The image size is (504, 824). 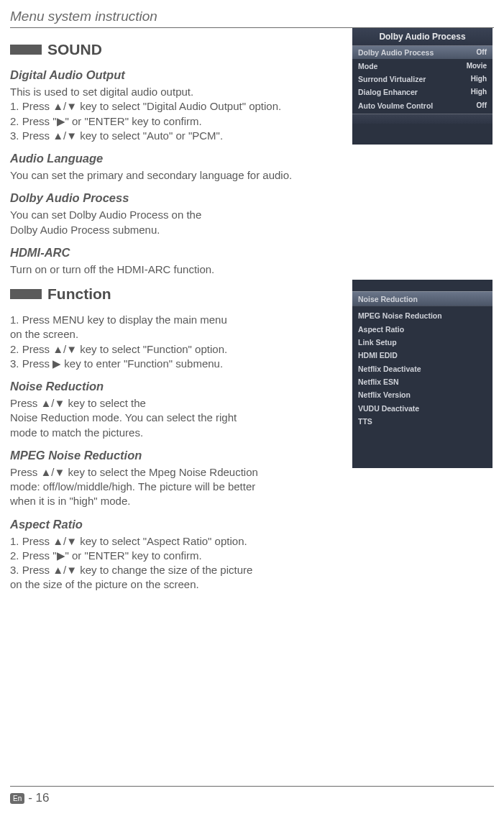 What do you see at coordinates (395, 106) in the screenshot?
I see `dolby-row-4-label: Auto Voulme Control` at bounding box center [395, 106].